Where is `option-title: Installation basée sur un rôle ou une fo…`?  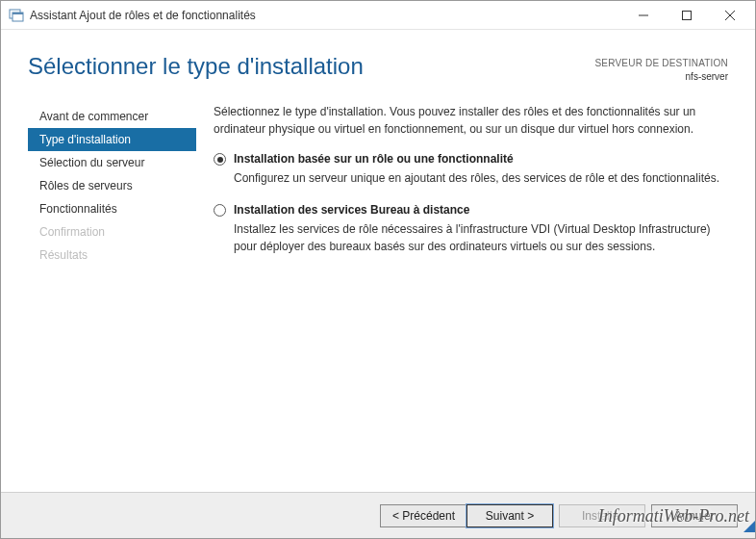 option-title: Installation basée sur un rôle ou une fo… is located at coordinates (477, 160).